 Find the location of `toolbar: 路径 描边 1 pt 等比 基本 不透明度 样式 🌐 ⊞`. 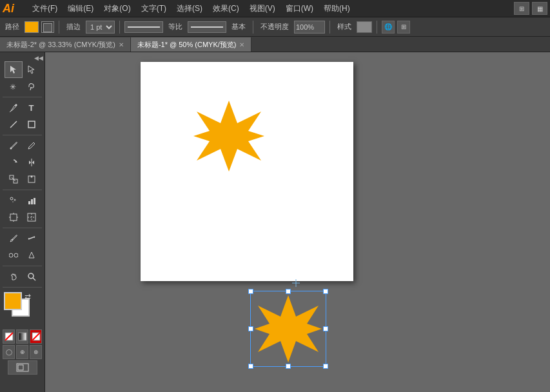

toolbar: 路径 描边 1 pt 等比 基本 不透明度 样式 🌐 ⊞ is located at coordinates (275, 27).